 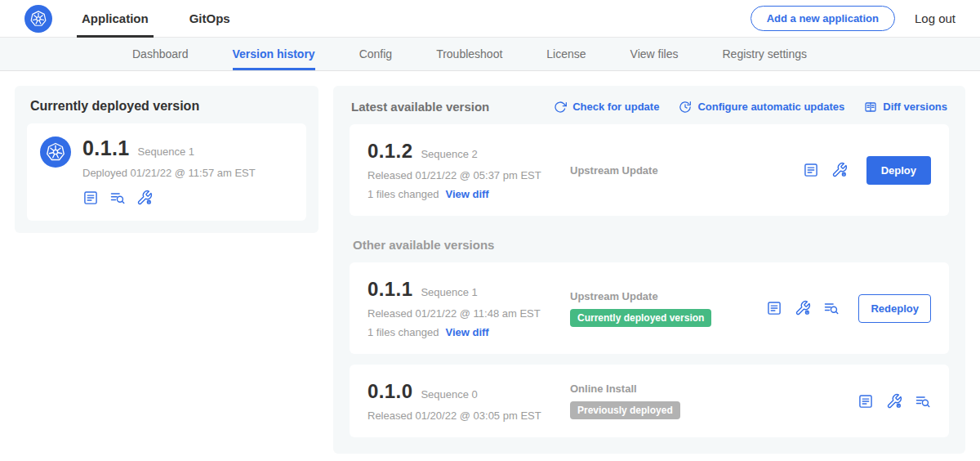 I want to click on version-card-0-1-0: 0.1.0 Sequence 0 Released 01/20/22 @ 03:…, so click(x=649, y=401).